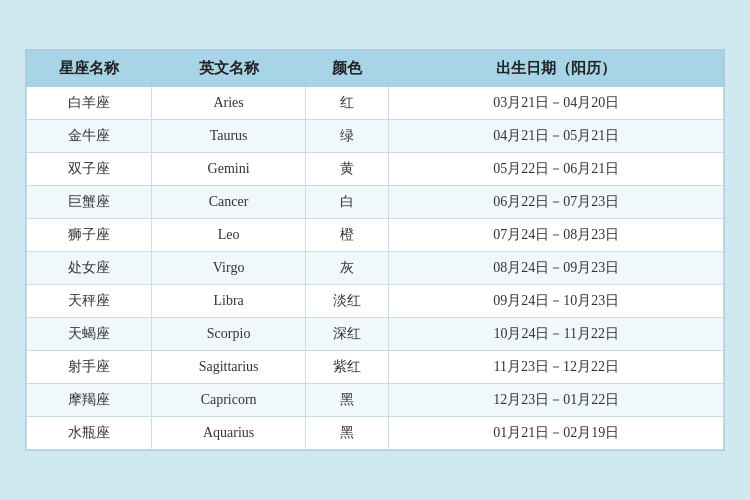 The width and height of the screenshot is (750, 500). I want to click on table-row: 白羊座Aries红03月21日－04月20日, so click(376, 104).